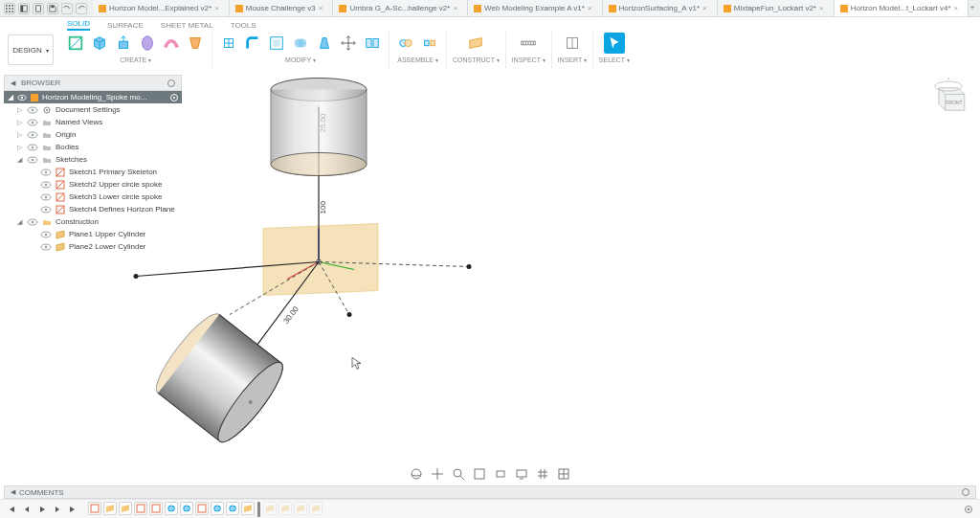  What do you see at coordinates (324, 43) in the screenshot?
I see `draft-icon` at bounding box center [324, 43].